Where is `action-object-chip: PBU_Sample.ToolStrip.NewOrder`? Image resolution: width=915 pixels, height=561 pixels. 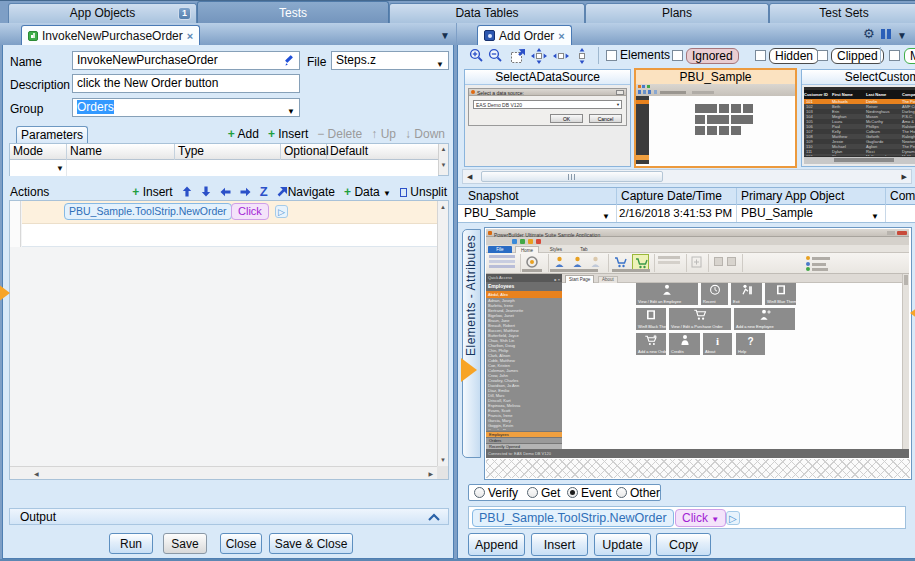 action-object-chip: PBU_Sample.ToolStrip.NewOrder is located at coordinates (148, 212).